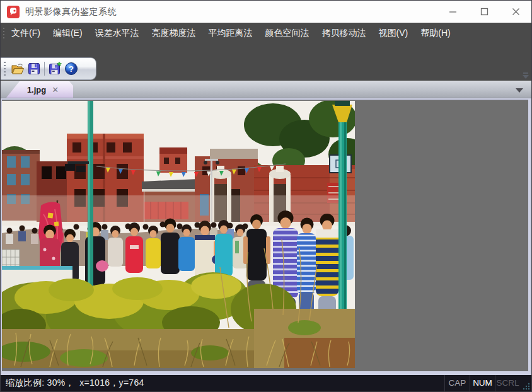  I want to click on resize-grip, so click(526, 383).